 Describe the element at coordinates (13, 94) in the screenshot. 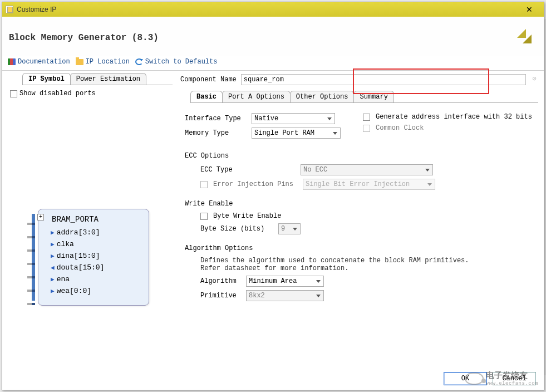

I see `show-disabled-checkbox` at that location.